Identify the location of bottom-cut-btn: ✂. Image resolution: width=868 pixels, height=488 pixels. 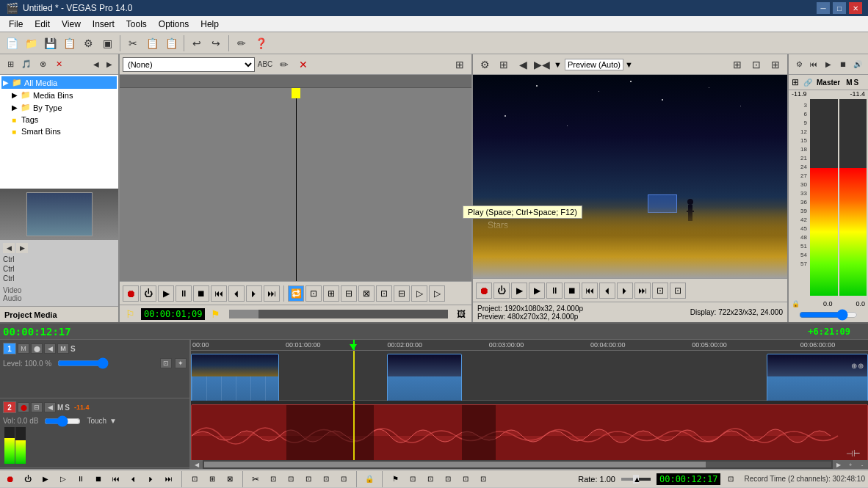
(256, 479).